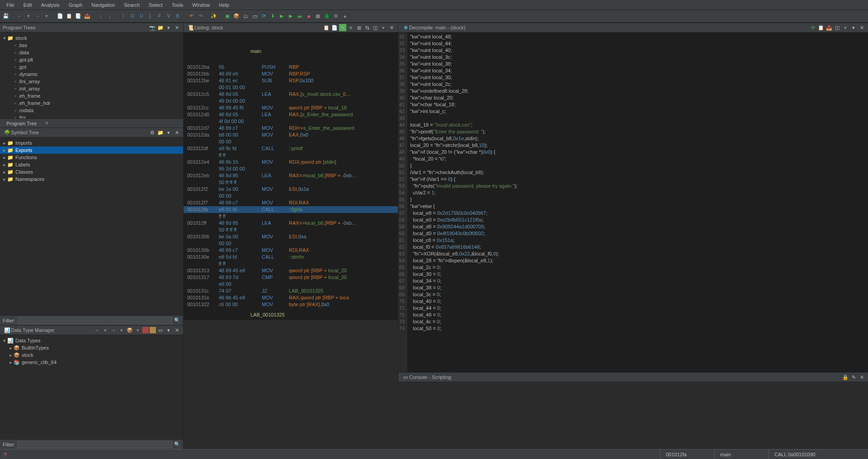 The width and height of the screenshot is (868, 459). What do you see at coordinates (130, 330) in the screenshot?
I see `dtm-ico1: 📦` at bounding box center [130, 330].